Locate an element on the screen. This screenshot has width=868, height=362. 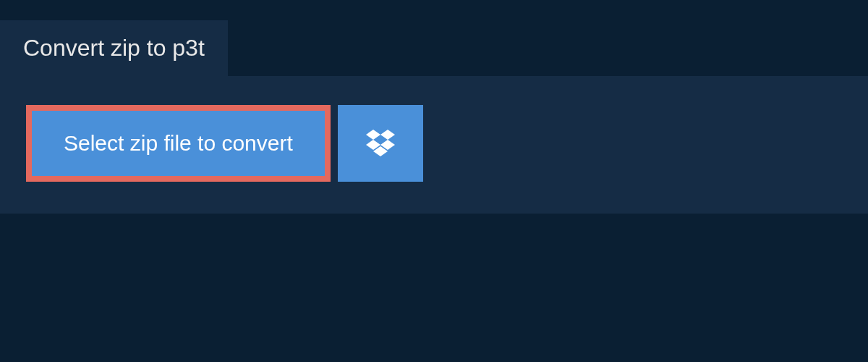
dropbox-button is located at coordinates (380, 143).